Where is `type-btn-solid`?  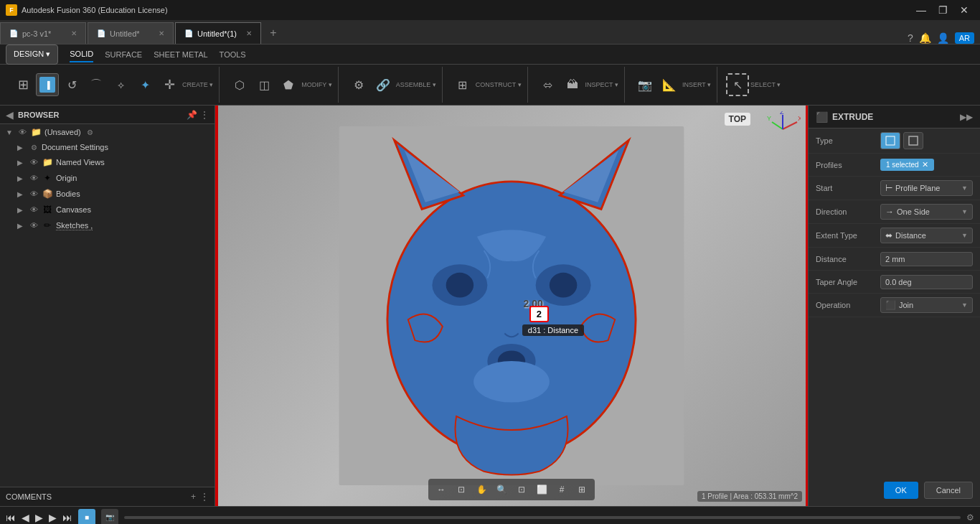 type-btn-solid is located at coordinates (890, 141).